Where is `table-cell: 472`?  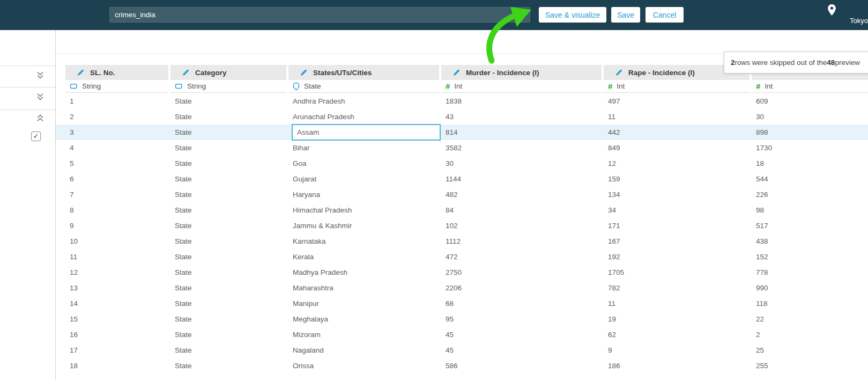 table-cell: 472 is located at coordinates (521, 257).